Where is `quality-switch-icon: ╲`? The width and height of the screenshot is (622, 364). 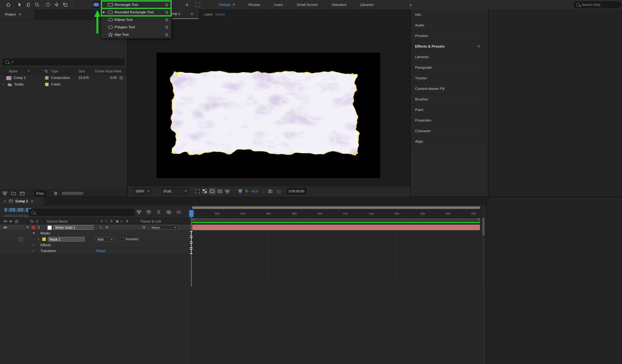 quality-switch-icon: ╲ is located at coordinates (101, 228).